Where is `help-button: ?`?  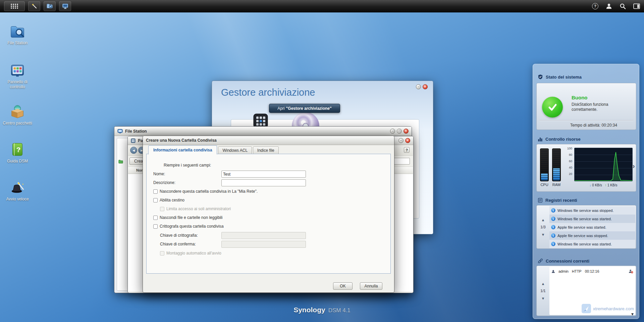
help-button: ? is located at coordinates (407, 150).